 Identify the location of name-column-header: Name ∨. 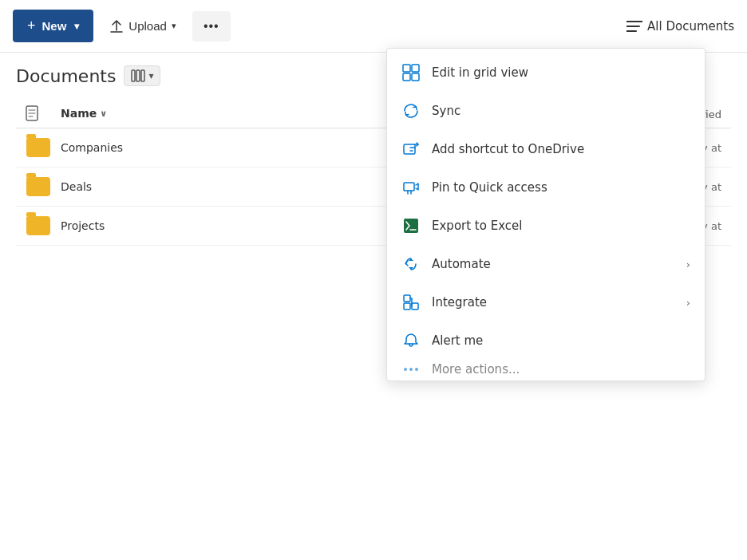
(84, 113).